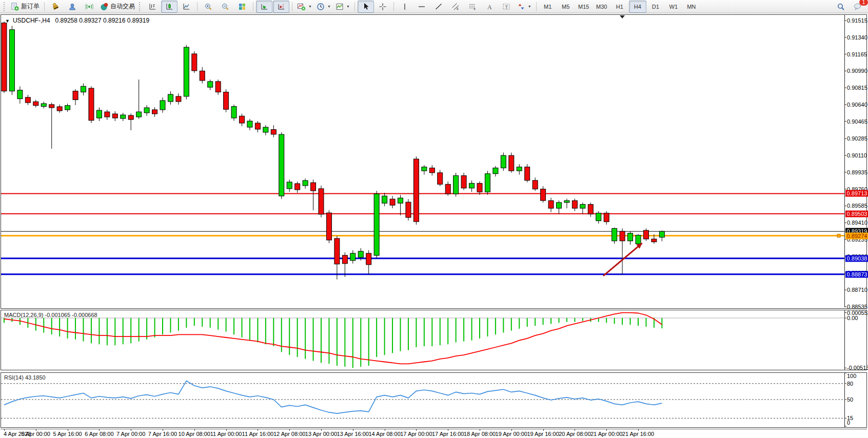 This screenshot has height=438, width=868. What do you see at coordinates (67, 434) in the screenshot?
I see `time-tick-label: 5 Apr 16:00` at bounding box center [67, 434].